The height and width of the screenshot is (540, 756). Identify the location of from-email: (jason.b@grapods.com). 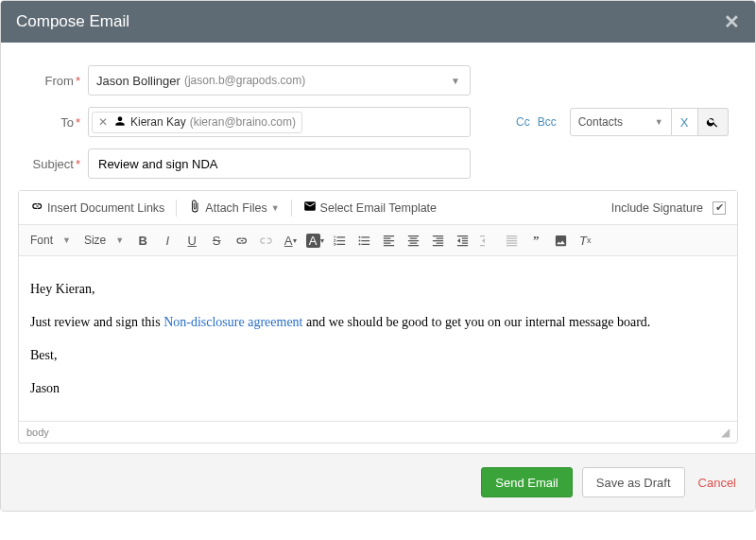
(245, 80).